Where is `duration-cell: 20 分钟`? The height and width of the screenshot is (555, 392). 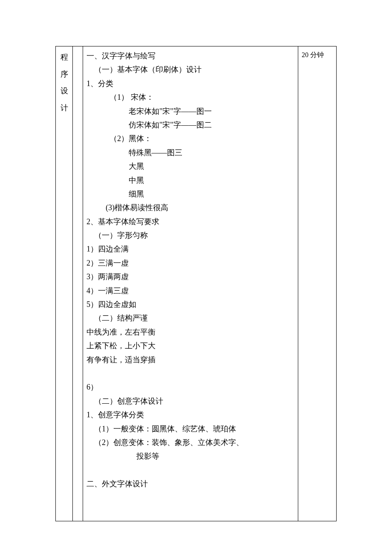 duration-cell: 20 分钟 is located at coordinates (317, 284).